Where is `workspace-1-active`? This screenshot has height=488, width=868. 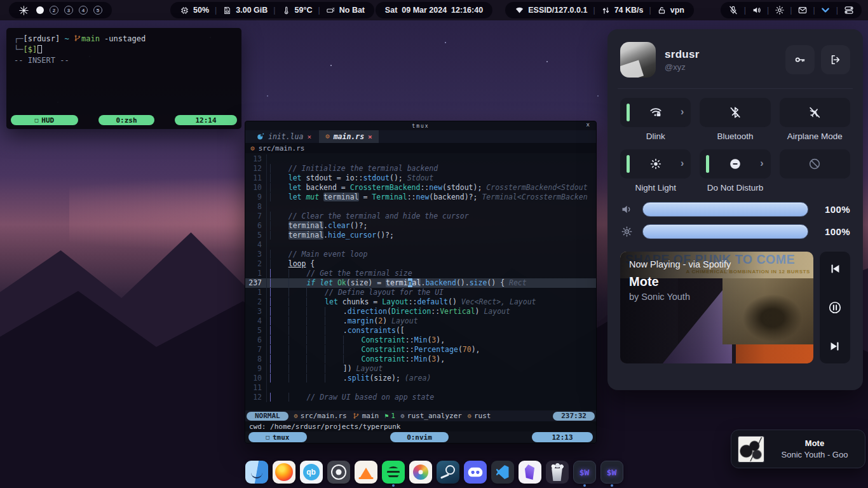 workspace-1-active is located at coordinates (40, 10).